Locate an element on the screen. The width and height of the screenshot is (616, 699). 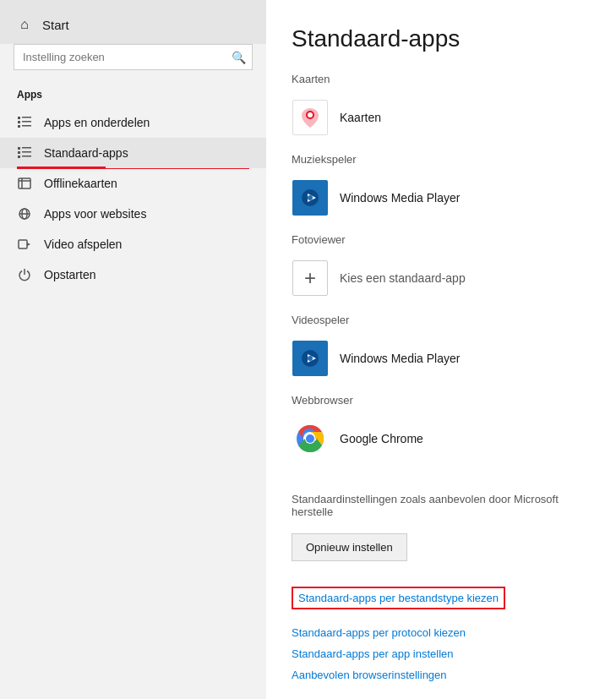
sidebar-item-video-label: Video afspelen is located at coordinates (83, 244).